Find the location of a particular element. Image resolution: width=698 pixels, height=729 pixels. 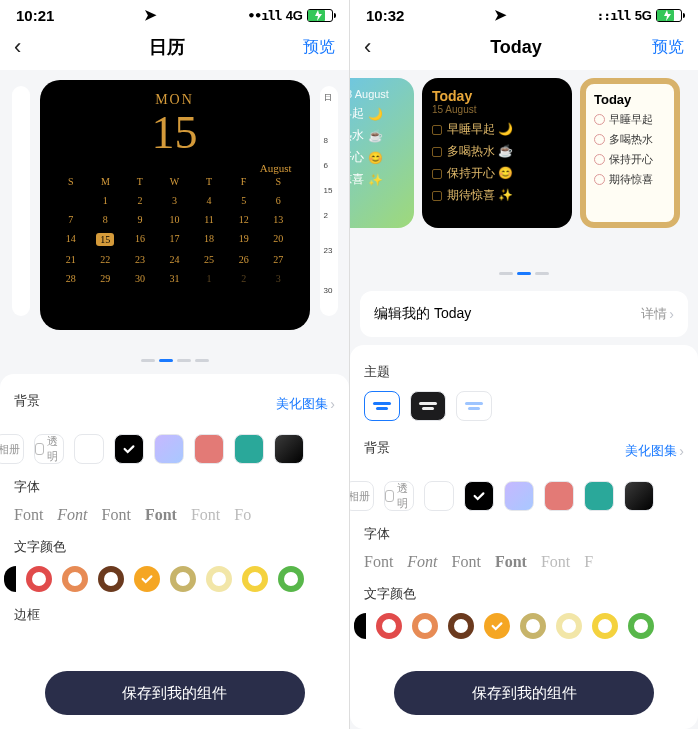

background-swatches: 相册 透明 is located at coordinates (168, 449).